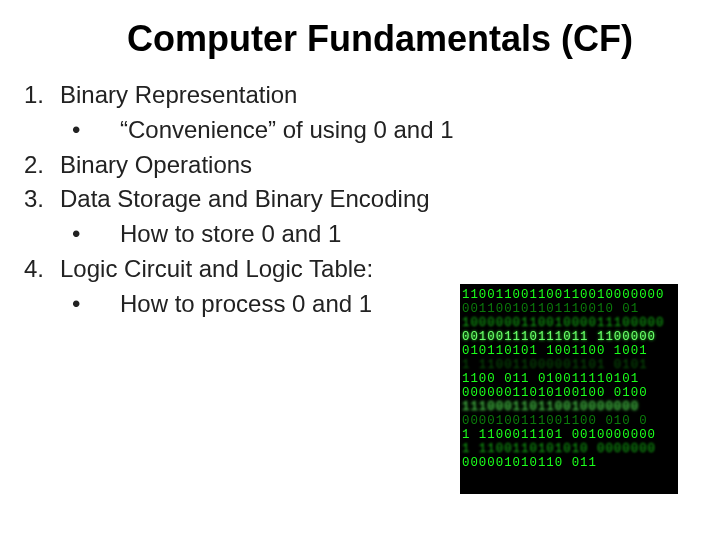  What do you see at coordinates (380, 166) in the screenshot?
I see `item-text: Binary Operations` at bounding box center [380, 166].